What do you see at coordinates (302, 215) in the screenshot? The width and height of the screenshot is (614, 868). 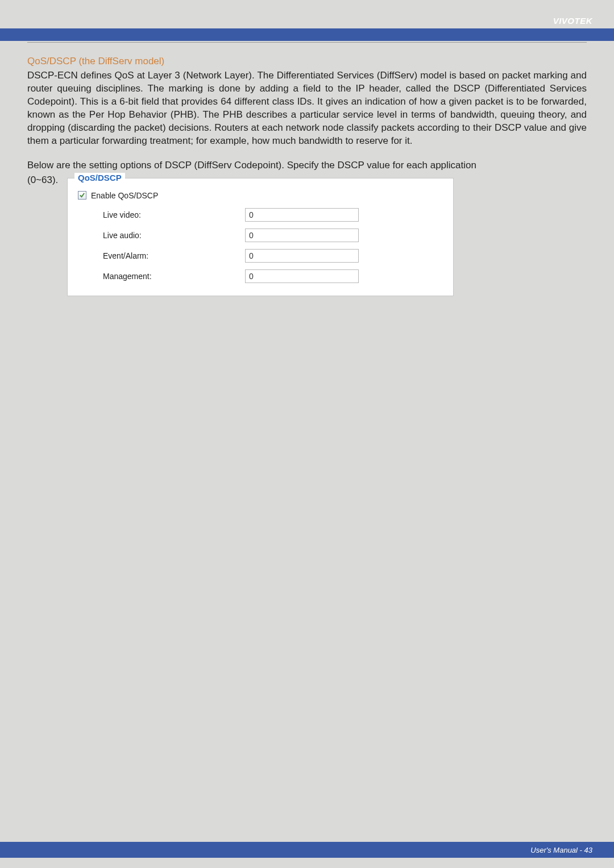 I see `live-video-input` at bounding box center [302, 215].